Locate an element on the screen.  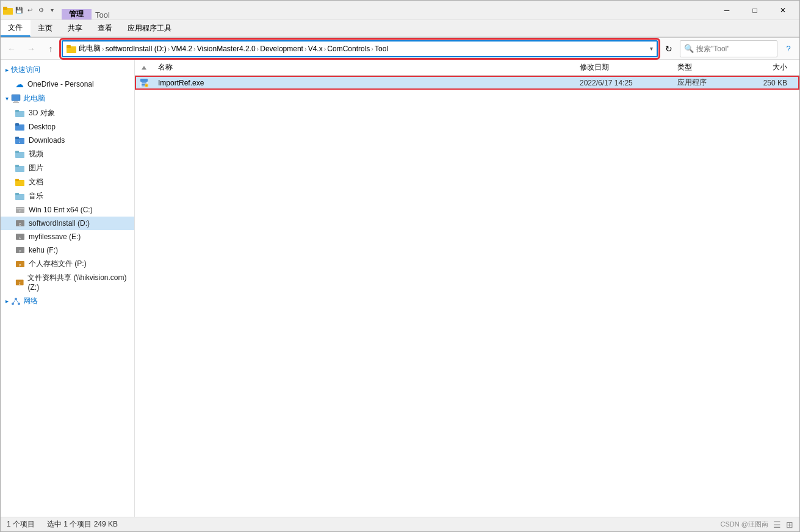
help-button: ? is located at coordinates (788, 49).